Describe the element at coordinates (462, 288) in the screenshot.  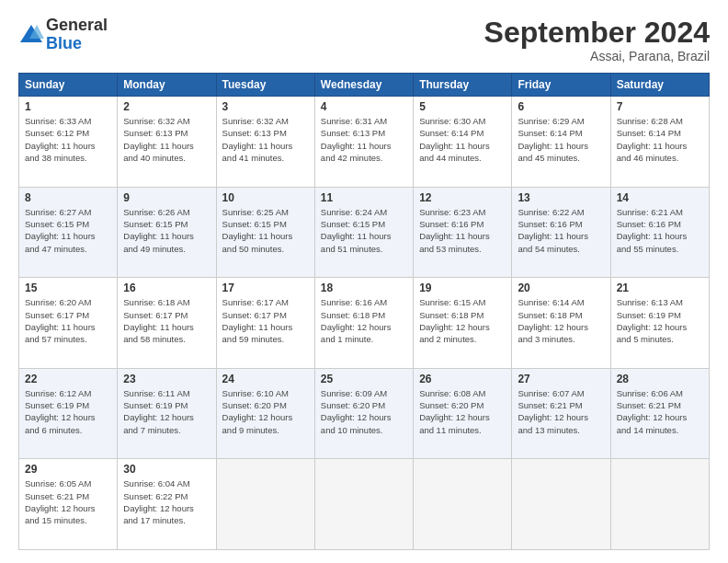
I see `day-number: 19` at that location.